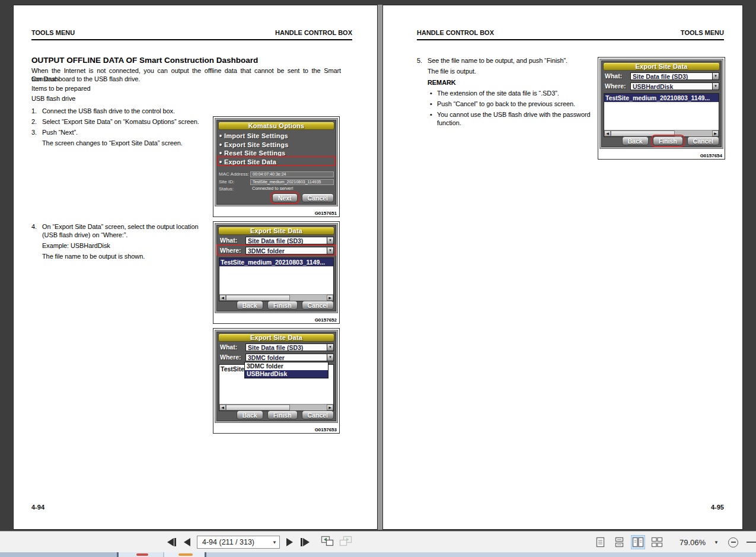 The width and height of the screenshot is (756, 557). I want to click on step-sub-text: The screen changes to “Export Site Data”…, so click(128, 144).